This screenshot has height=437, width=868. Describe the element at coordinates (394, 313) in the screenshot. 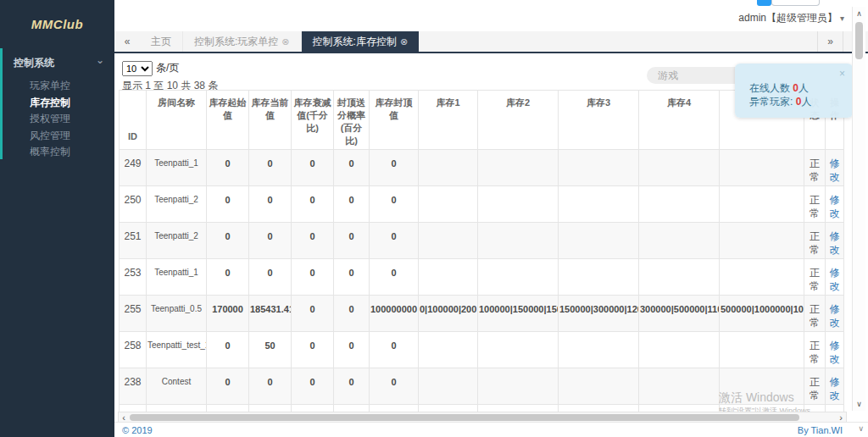

I see `cell-cap: 100000000` at that location.